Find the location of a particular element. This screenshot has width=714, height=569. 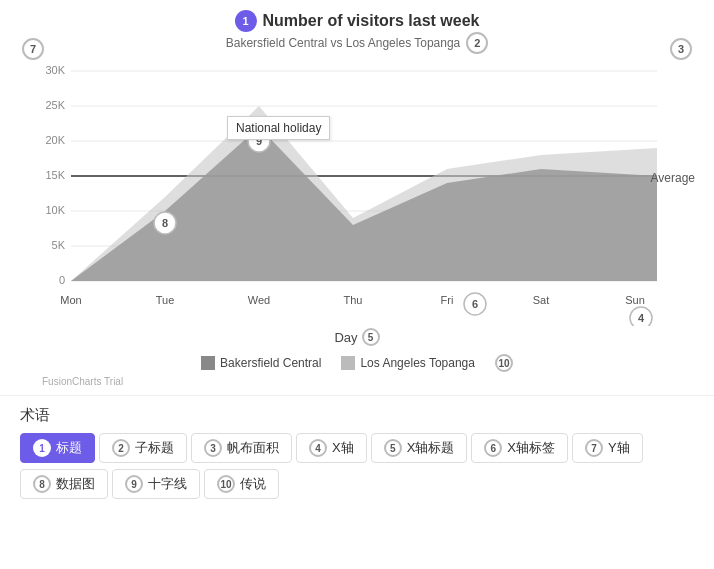

svg-text: 0 is located at coordinates (62, 280).